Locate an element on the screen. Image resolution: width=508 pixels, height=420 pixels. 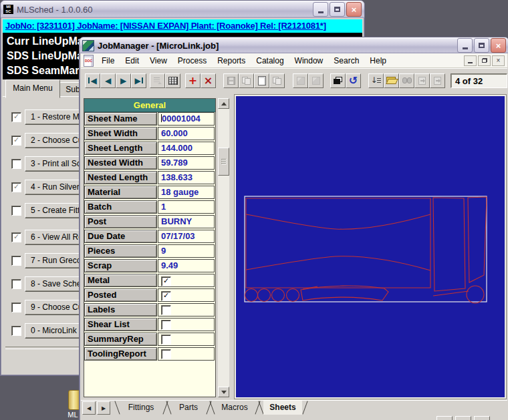
property-row-summaryreport: SummaryReport is located at coordinates (150, 340).